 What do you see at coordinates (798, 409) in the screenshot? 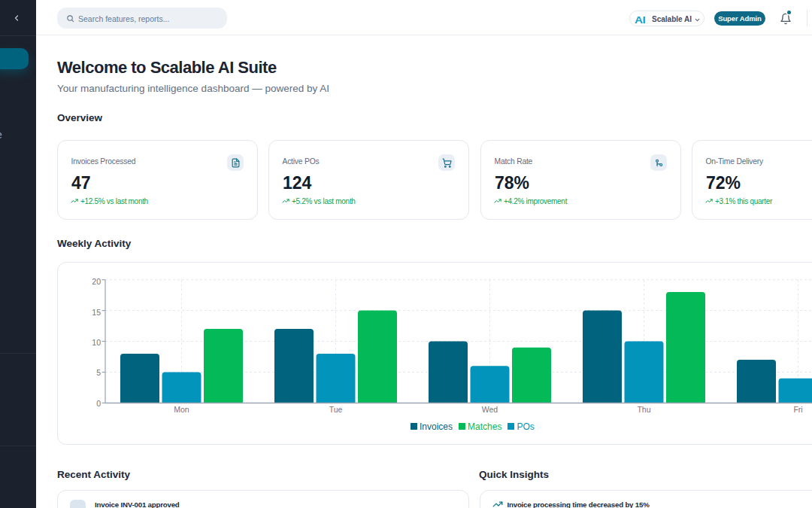
I see `svg-text: Fri` at bounding box center [798, 409].